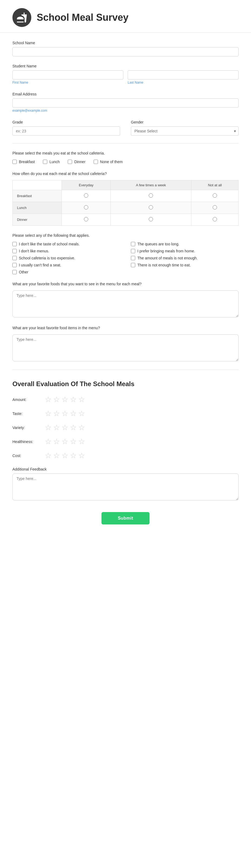  I want to click on applies-amount-item: The amount of meals is not enough., so click(185, 258).